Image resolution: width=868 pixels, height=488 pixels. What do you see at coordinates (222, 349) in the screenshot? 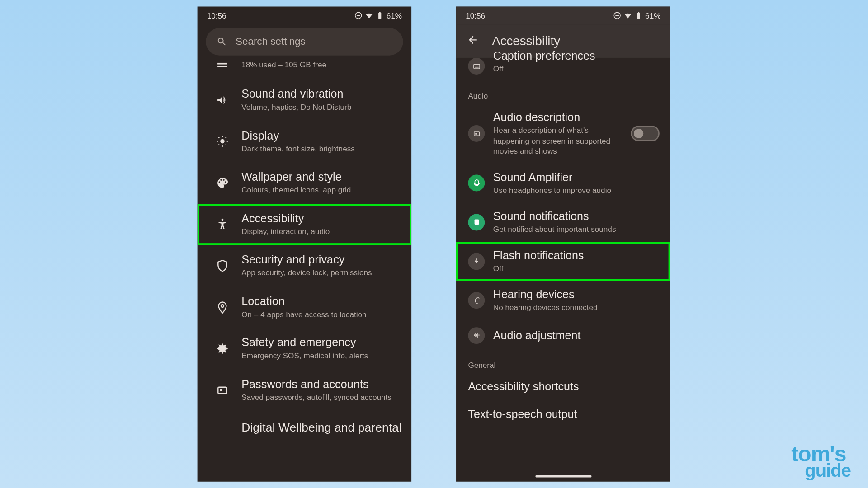
I see `emergency-icon` at bounding box center [222, 349].